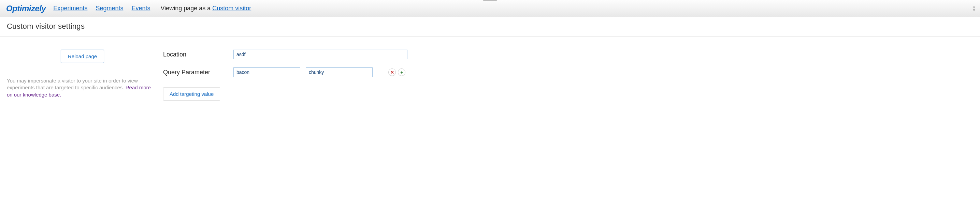 This screenshot has height=204, width=980. Describe the element at coordinates (206, 8) in the screenshot. I see `viewing-as-text: Viewing page as a Custom visitor` at that location.